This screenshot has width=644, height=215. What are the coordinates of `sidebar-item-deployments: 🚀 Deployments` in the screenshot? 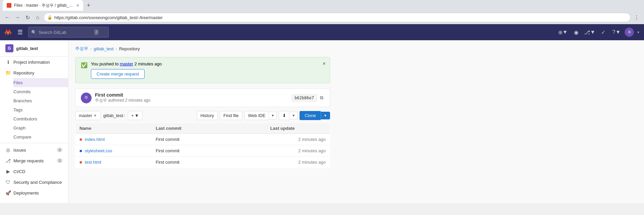 It's located at (34, 193).